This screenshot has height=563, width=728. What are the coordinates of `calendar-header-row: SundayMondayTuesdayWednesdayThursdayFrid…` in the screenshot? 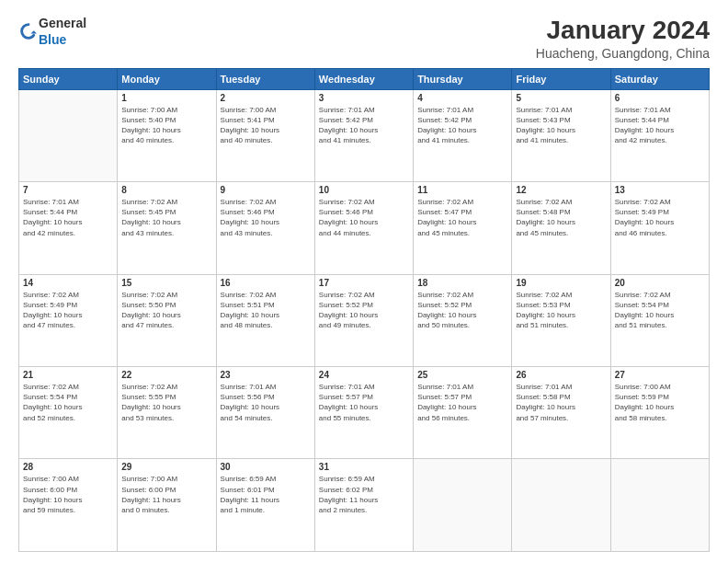 It's located at (364, 79).